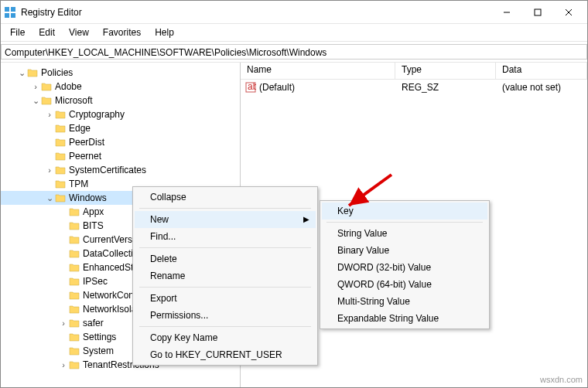 The image size is (588, 388). Describe the element at coordinates (46, 32) in the screenshot. I see `menu-edit: Edit` at that location.